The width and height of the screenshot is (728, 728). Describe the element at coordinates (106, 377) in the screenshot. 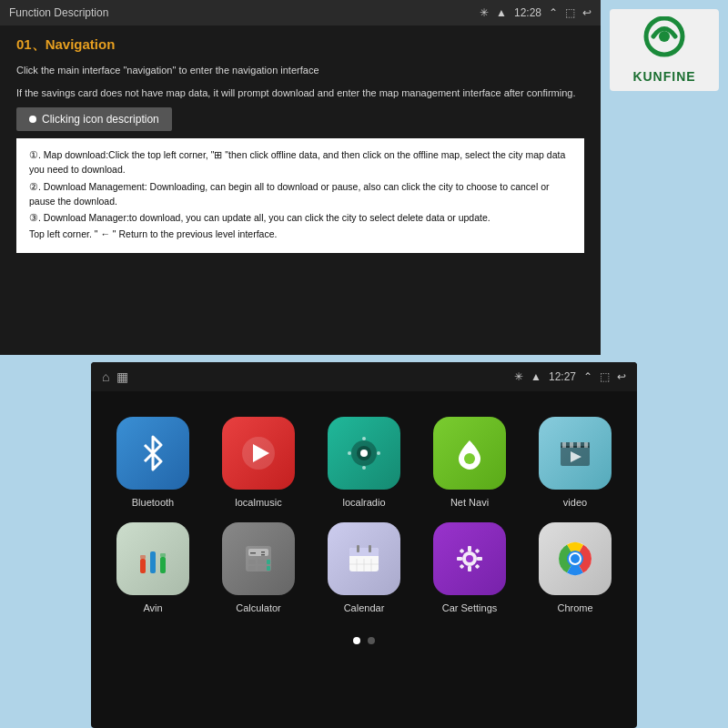

I see `home-icon: ⌂` at that location.